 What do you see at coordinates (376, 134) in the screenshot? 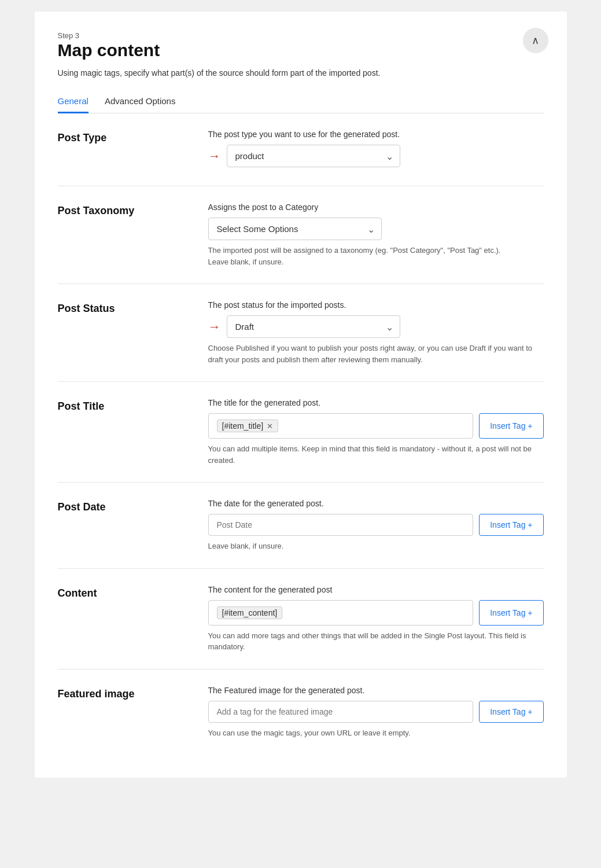
I see `post-type-description: The post type you want to use for the ge…` at bounding box center [376, 134].